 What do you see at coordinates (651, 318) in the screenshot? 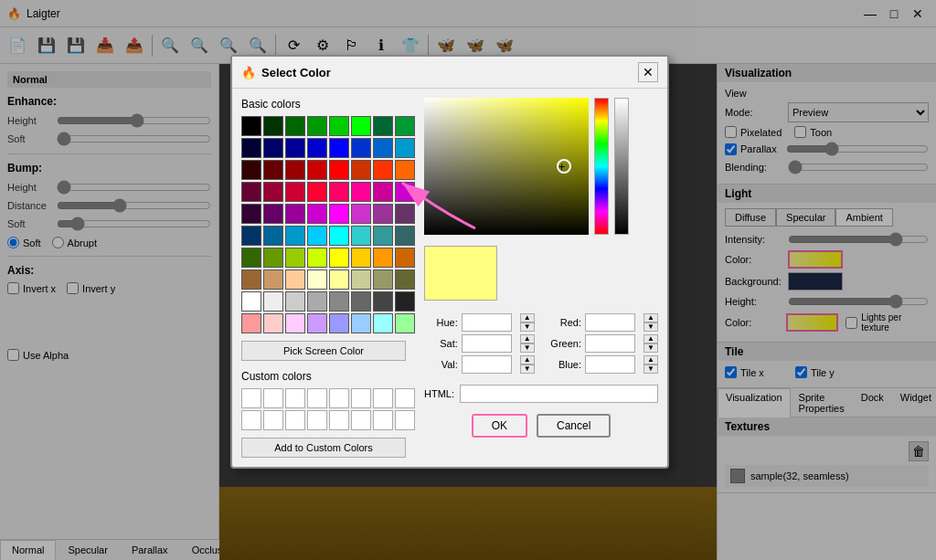
I see `red-up-button: ▲` at bounding box center [651, 318].